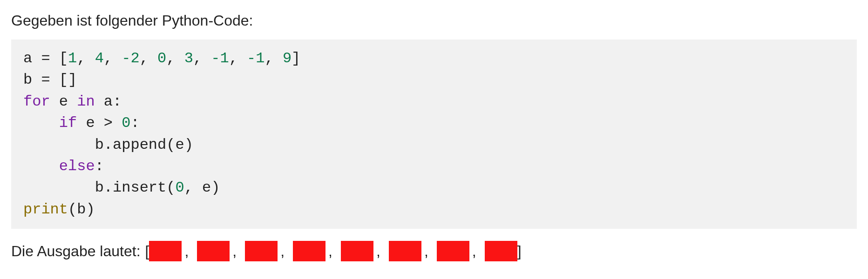 The width and height of the screenshot is (868, 279). I want to click on question-prompt: Gegeben ist folgender Python-Code:, so click(434, 20).